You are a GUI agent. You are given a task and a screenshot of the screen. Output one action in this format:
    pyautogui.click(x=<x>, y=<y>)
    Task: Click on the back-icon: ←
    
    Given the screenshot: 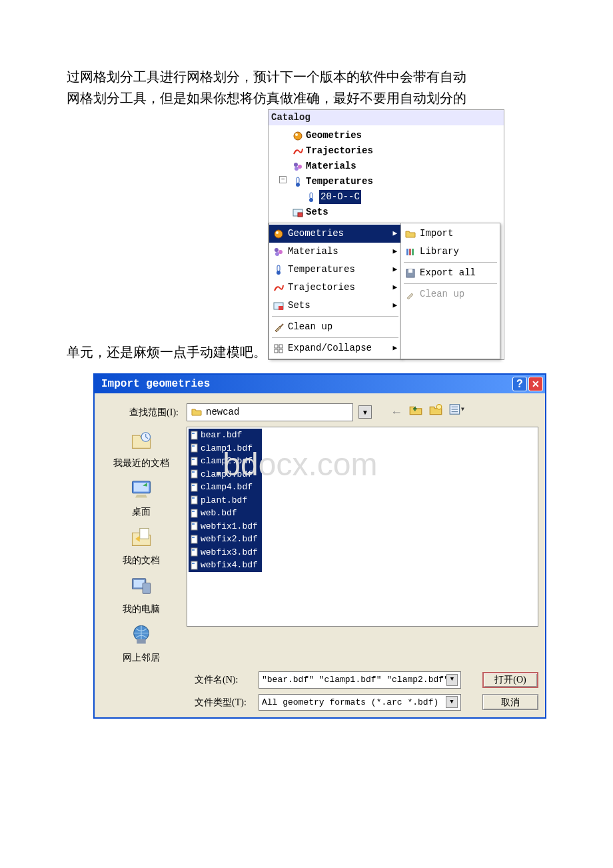 What is the action you would take?
    pyautogui.click(x=396, y=412)
    